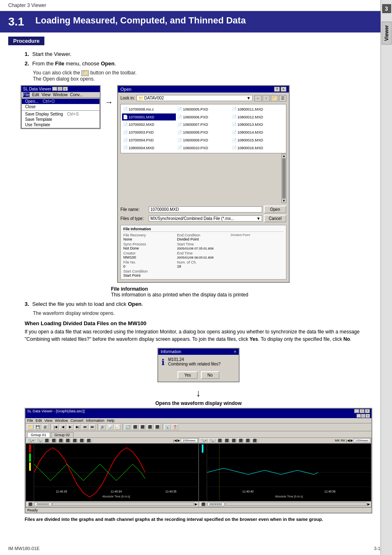 The width and height of the screenshot is (392, 555). Describe the element at coordinates (275, 210) in the screenshot. I see `dialog-open-button: Open` at that location.